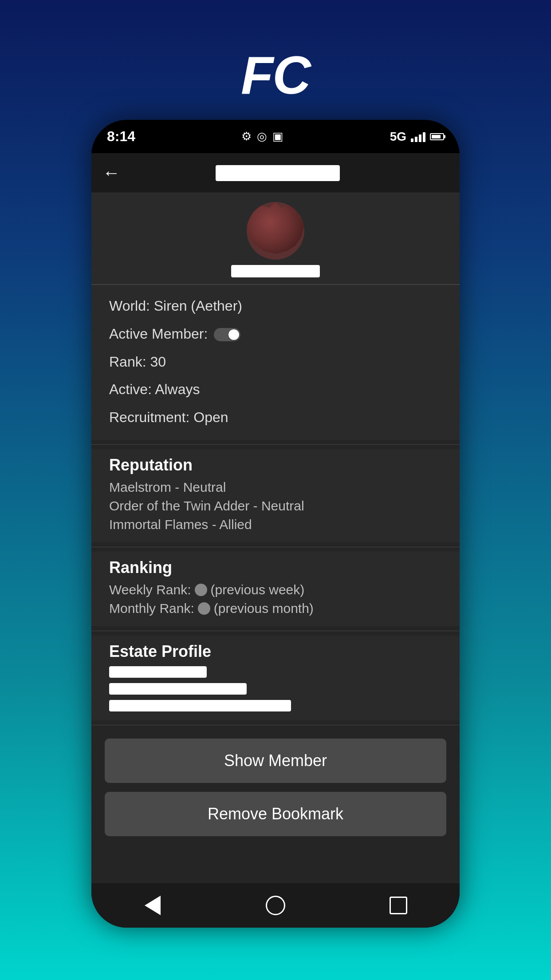  I want to click on estate-divider, so click(276, 725).